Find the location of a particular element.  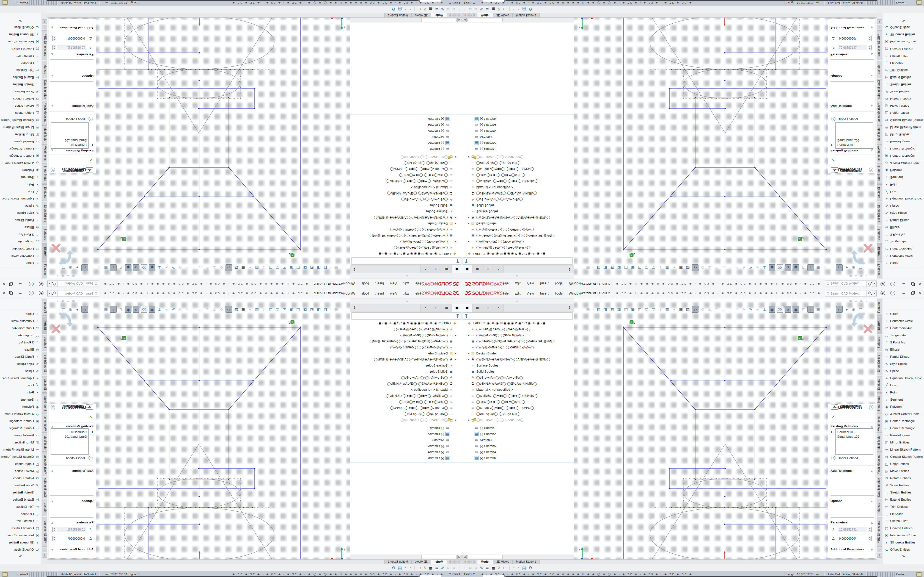

menu-item: File is located at coordinates (418, 284).